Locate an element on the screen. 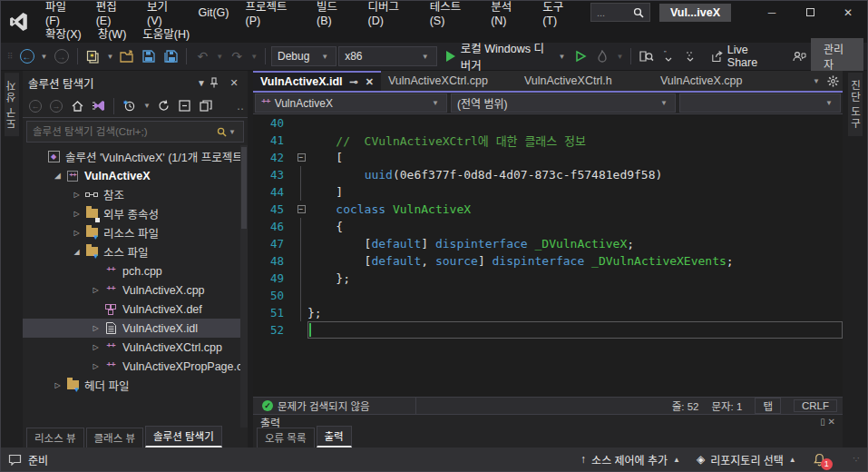 The image size is (868, 472). toolbar-drag-handle-icon: ⠿ is located at coordinates (10, 56).